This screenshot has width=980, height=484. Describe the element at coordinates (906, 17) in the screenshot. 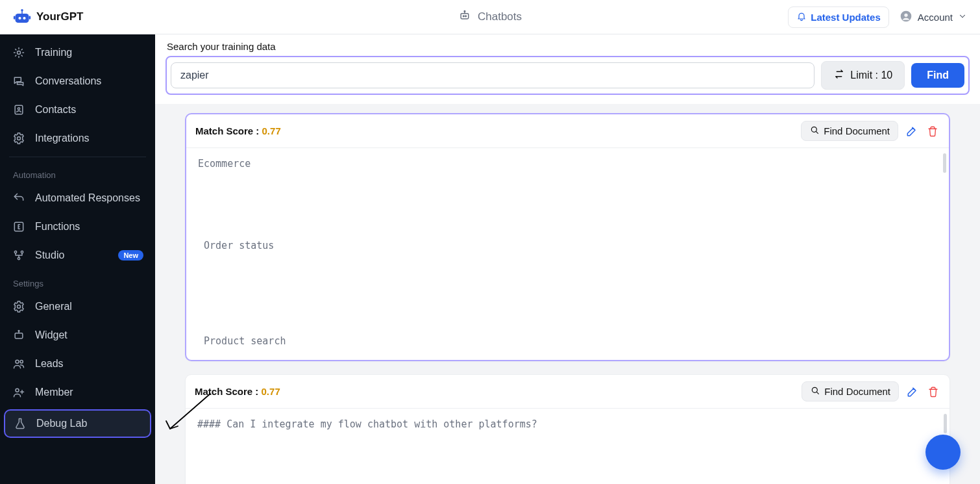

I see `user-icon` at that location.